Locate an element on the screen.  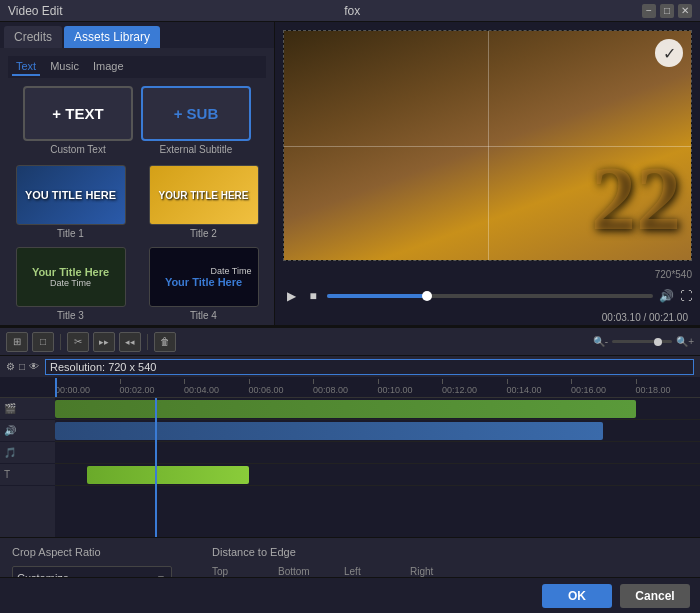
ruler-mark-9: 00:18.00 is located at coordinates (668, 388).